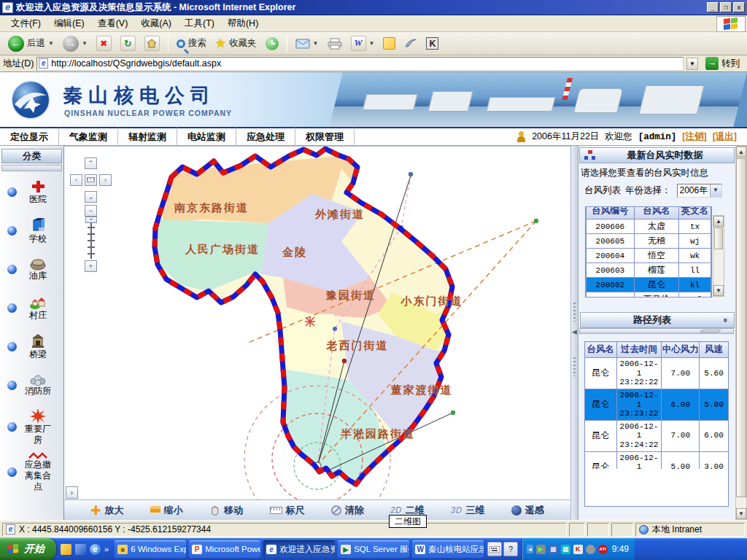 This screenshot has height=560, width=747. Describe the element at coordinates (657, 331) in the screenshot. I see `panel-splitter-horizontal` at that location.